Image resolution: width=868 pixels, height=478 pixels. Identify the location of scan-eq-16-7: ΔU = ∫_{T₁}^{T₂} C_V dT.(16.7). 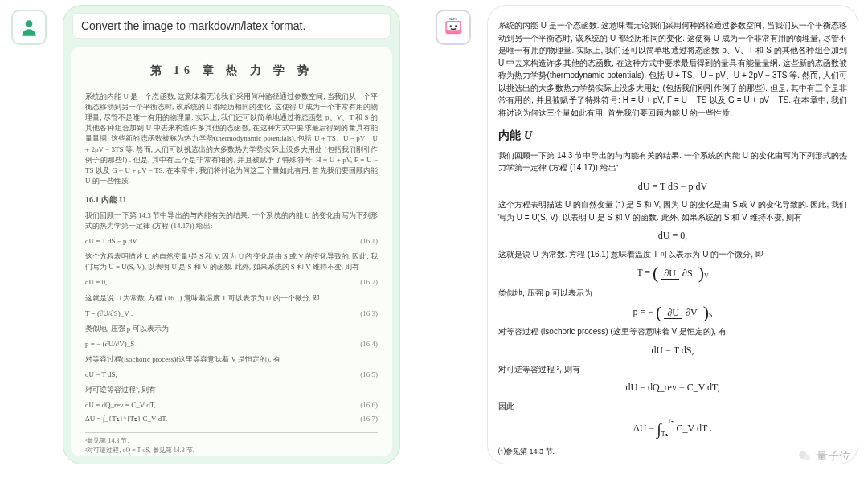
(231, 419).